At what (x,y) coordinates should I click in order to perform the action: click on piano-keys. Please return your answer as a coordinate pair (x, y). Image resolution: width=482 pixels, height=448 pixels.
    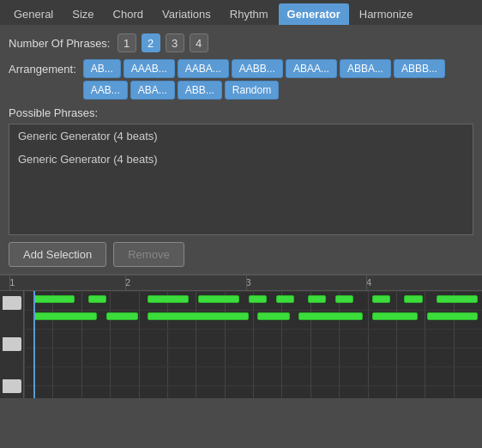
    Looking at the image, I should click on (12, 345).